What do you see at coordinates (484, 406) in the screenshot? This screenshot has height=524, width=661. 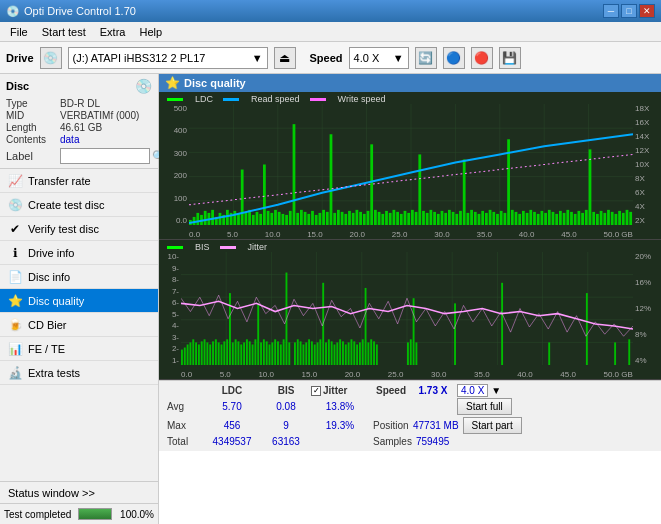 I see `start-full-button: Start full` at bounding box center [484, 406].